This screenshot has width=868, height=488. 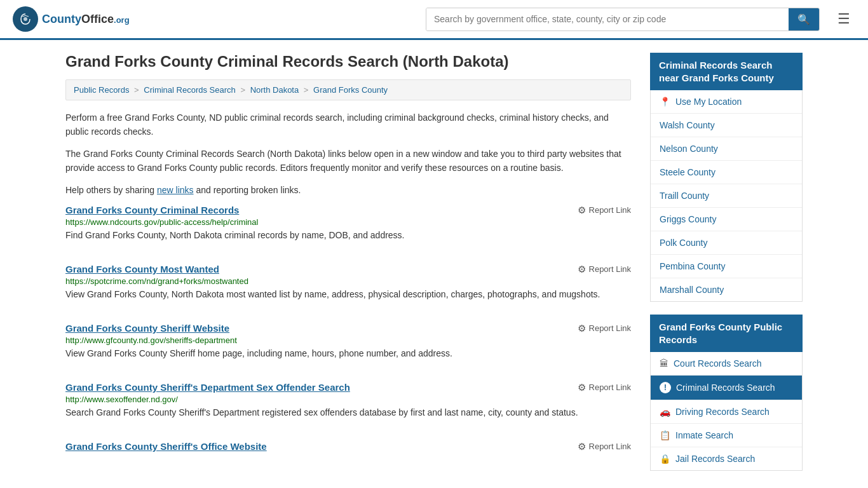 I want to click on record-item-driving: 🚗 Driving Records Search, so click(x=726, y=412).